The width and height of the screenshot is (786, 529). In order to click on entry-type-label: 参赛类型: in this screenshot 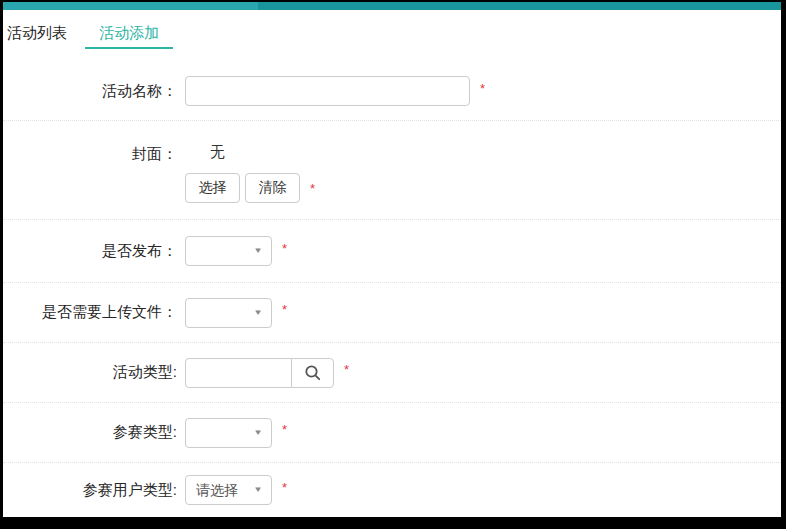, I will do `click(94, 432)`.